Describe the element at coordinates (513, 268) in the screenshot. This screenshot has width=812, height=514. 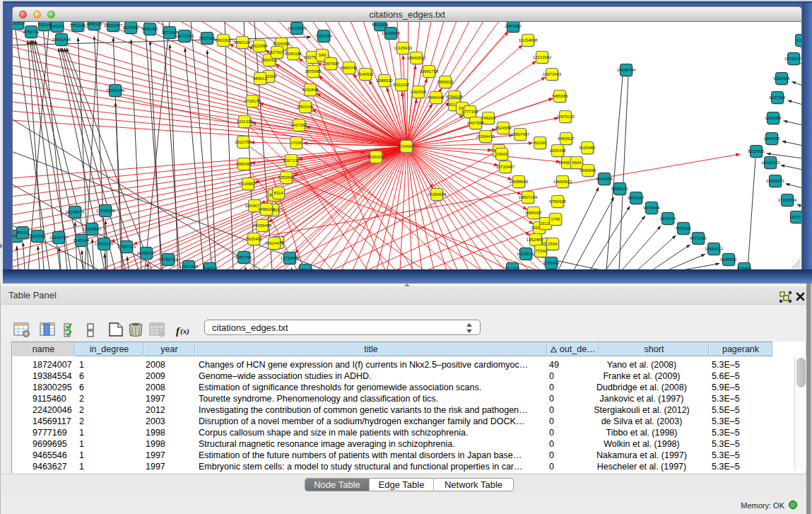
I see `svg-text: 831302` at that location.